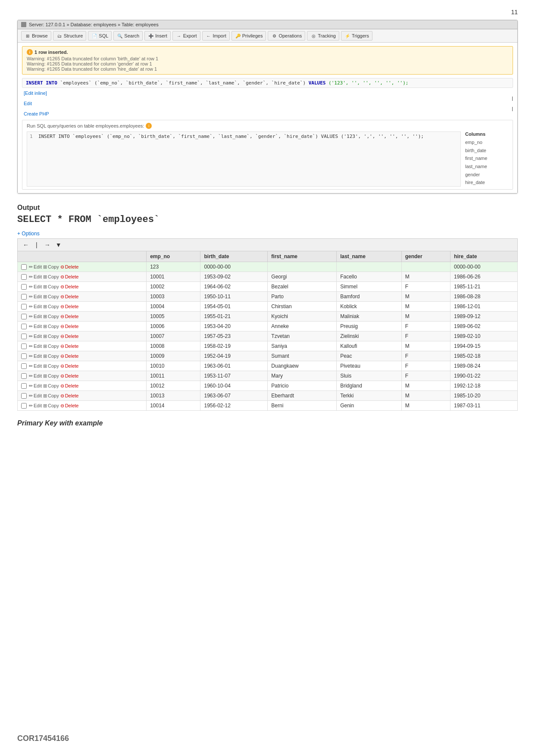 The height and width of the screenshot is (756, 535). I want to click on th-emp-no: emp_no, so click(173, 257).